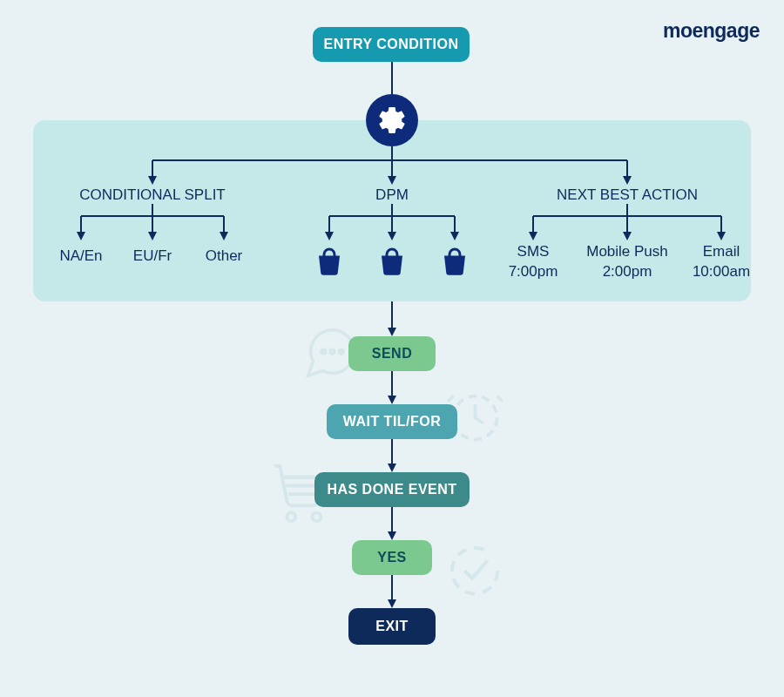  What do you see at coordinates (392, 558) in the screenshot?
I see `yes-node: YES` at bounding box center [392, 558].